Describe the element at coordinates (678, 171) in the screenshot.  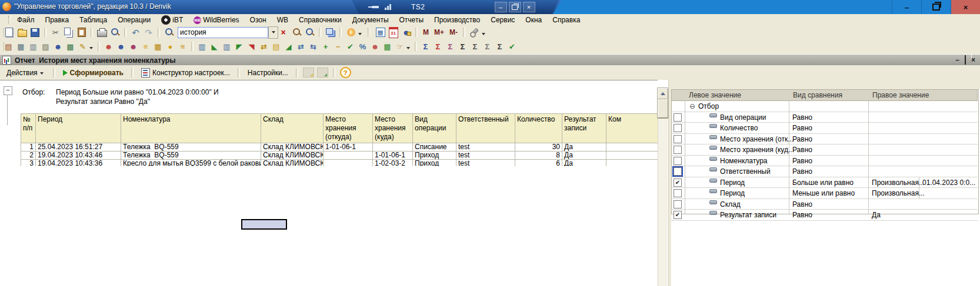
I see `filter-checkbox-focused` at that location.